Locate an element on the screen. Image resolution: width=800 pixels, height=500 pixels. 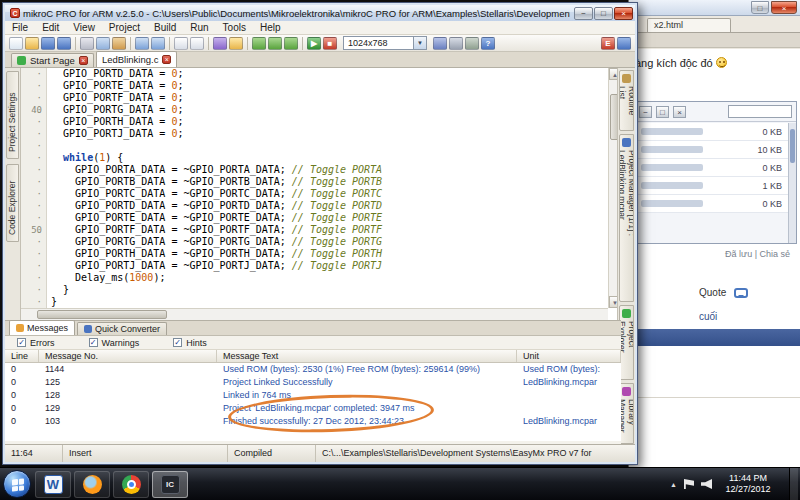
message-row: 01144Used ROM (bytes): 2530 (1%) Free RO… is located at coordinates (313, 370).